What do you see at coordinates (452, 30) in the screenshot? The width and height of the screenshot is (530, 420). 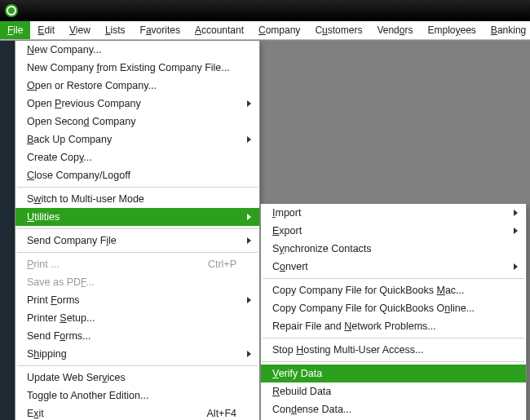 I see `menu-employees: Employees` at bounding box center [452, 30].